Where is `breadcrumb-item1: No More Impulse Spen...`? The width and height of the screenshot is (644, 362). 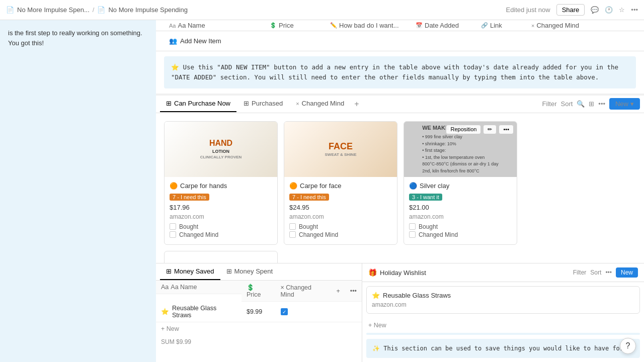 breadcrumb-item1: No More Impulse Spen... is located at coordinates (53, 10).